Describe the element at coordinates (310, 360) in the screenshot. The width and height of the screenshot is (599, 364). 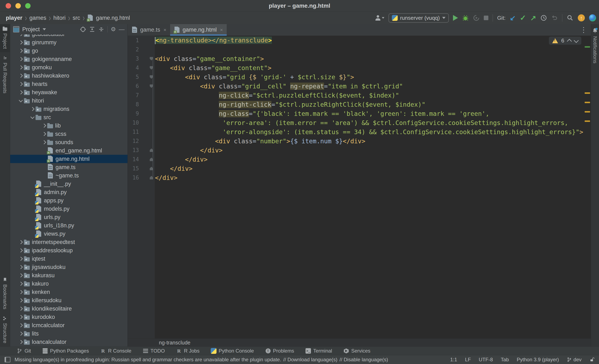
I see `download-languages-link: // Download language(s)` at that location.